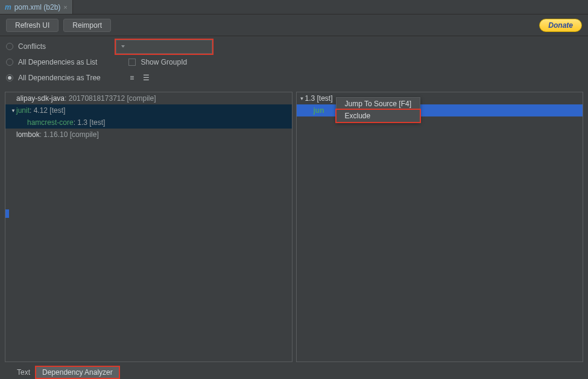 Image resolution: width=588 pixels, height=379 pixels. Describe the element at coordinates (33, 25) in the screenshot. I see `refresh-ui-button: Refresh UI` at that location.